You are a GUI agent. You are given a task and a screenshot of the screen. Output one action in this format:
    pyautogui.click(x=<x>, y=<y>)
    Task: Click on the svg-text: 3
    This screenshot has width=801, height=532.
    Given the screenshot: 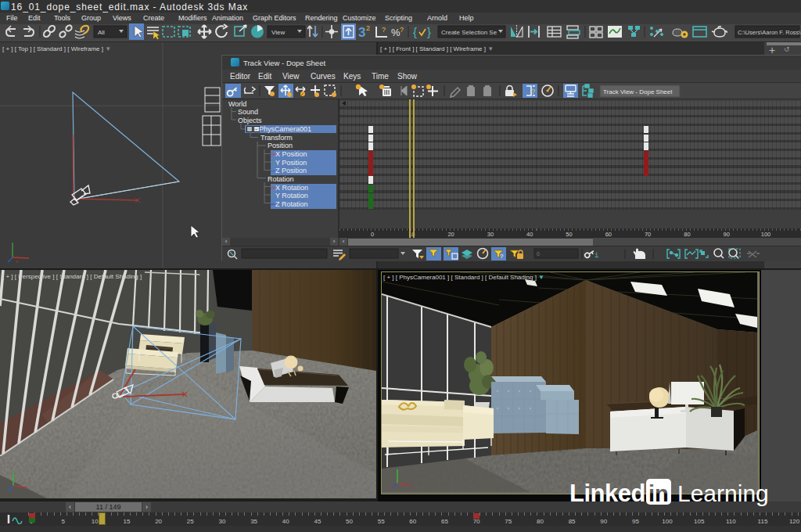 What is the action you would take?
    pyautogui.click(x=361, y=33)
    